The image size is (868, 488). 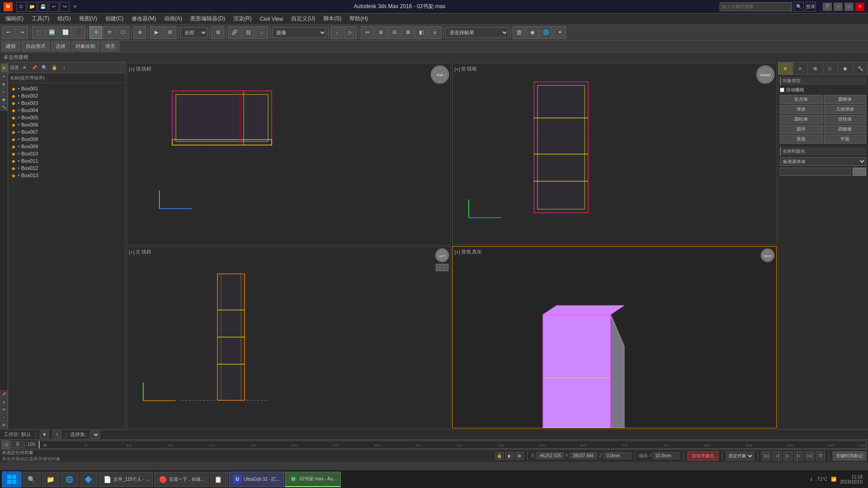 I want to click on panel-lock-btn: 🔒, so click(x=54, y=68).